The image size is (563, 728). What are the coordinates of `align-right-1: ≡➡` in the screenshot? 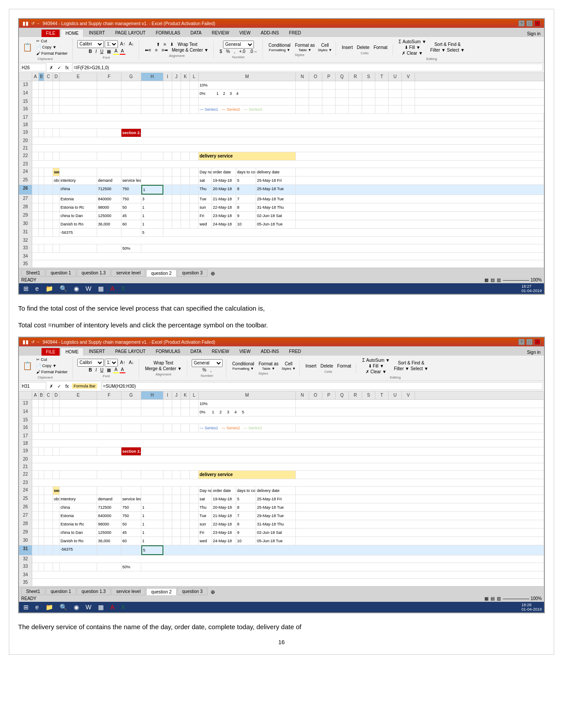 It's located at (165, 50).